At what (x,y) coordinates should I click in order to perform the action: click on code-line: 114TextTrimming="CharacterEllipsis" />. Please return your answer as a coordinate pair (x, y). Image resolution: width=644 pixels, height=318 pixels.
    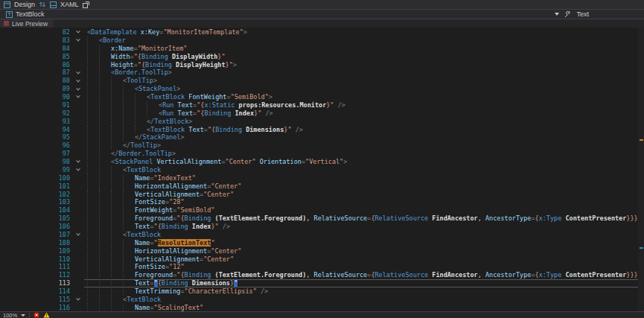
    Looking at the image, I should click on (322, 292).